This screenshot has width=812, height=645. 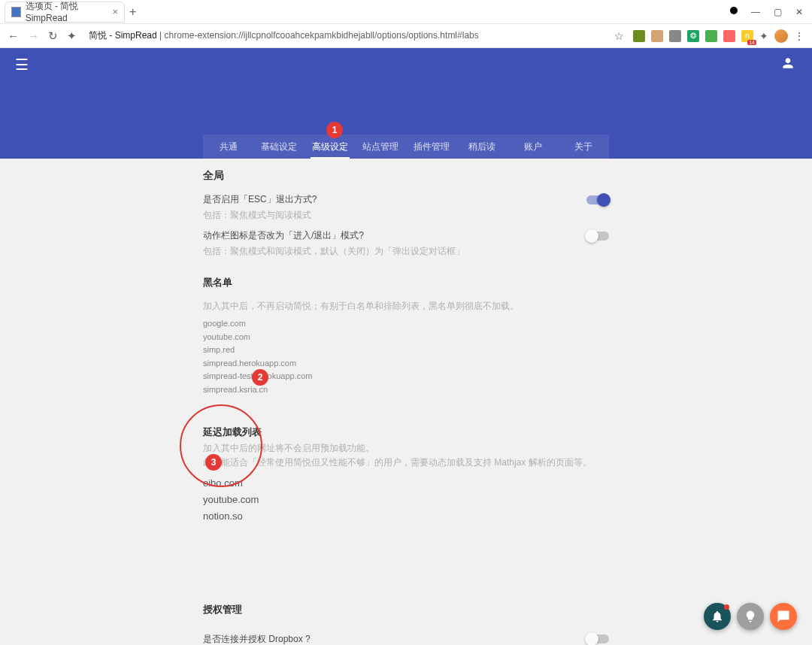 I want to click on profile-avatar, so click(x=781, y=36).